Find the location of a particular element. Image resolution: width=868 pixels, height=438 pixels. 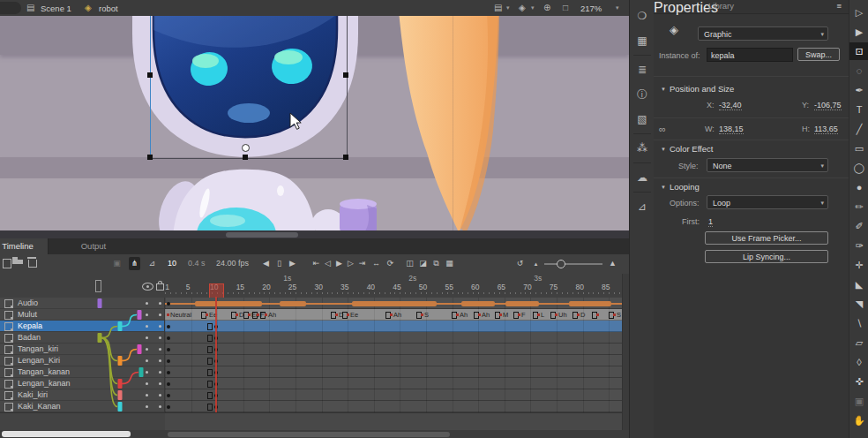

bone-tool: ✛ is located at coordinates (859, 265).